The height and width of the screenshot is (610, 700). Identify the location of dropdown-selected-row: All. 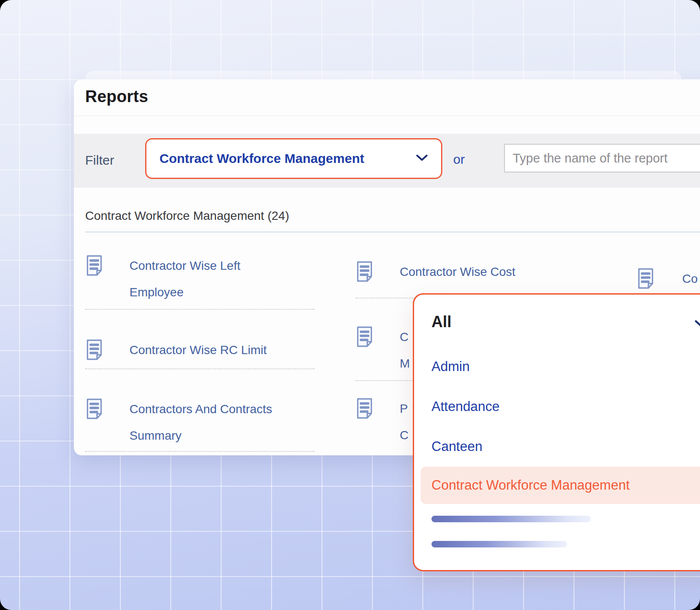
(441, 322).